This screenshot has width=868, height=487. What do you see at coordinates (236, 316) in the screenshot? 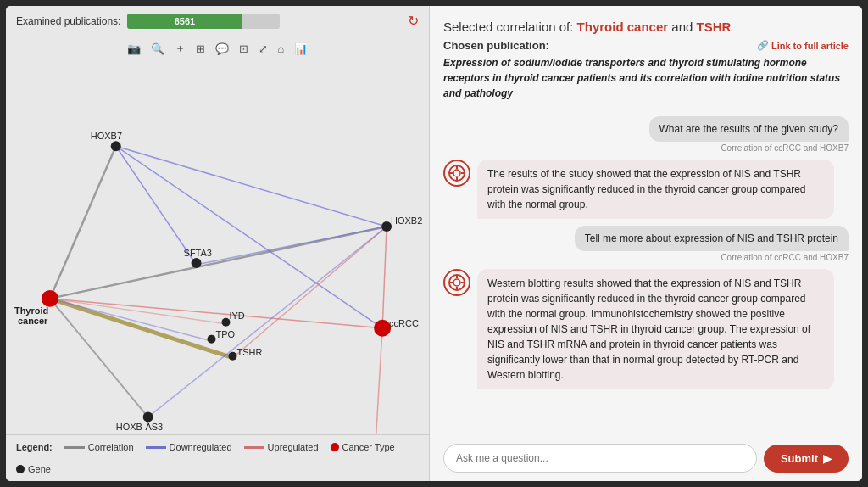
I see `svg-text: IYD` at bounding box center [236, 316].